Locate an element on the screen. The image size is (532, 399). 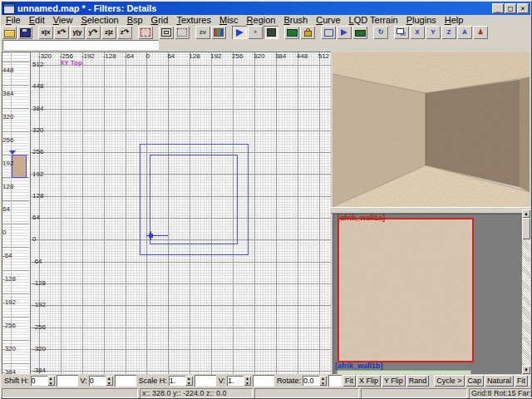
flip-x-button: x|x is located at coordinates (46, 32).